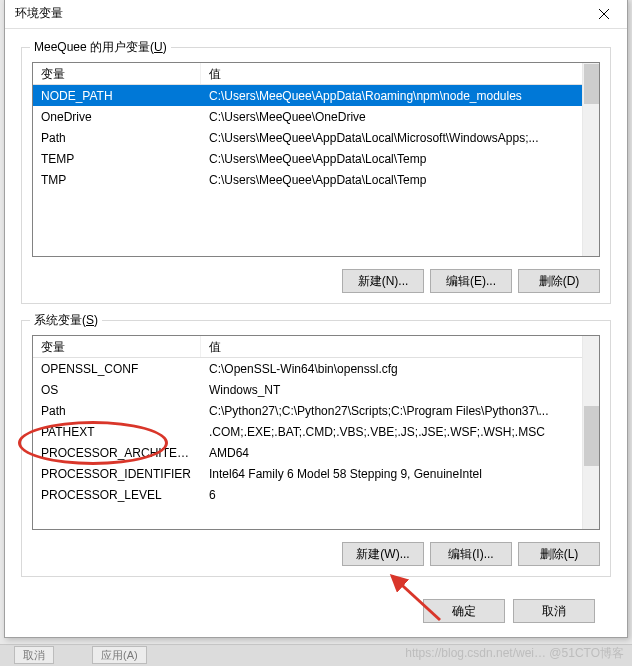  What do you see at coordinates (316, 452) in the screenshot?
I see `table-row: PROCESSOR_ARCHITECT...AMD64` at bounding box center [316, 452].